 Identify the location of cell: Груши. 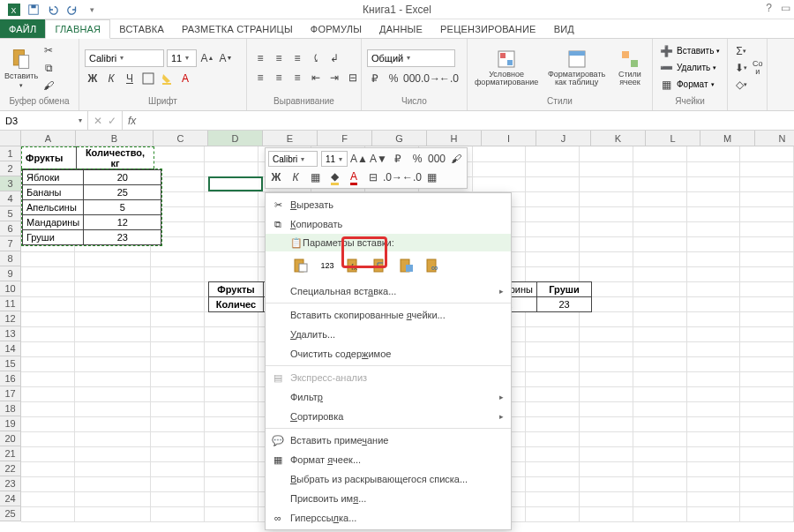
(565, 289).